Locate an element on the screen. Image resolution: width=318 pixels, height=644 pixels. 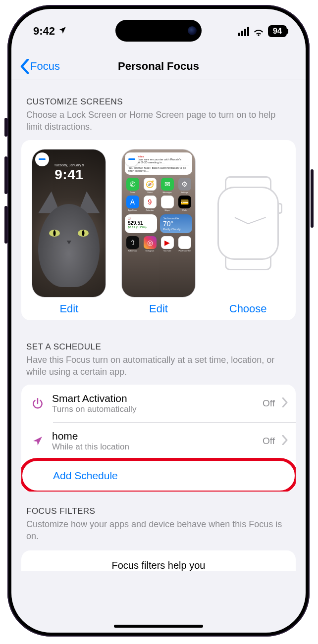
remove-lock-screen-button is located at coordinates (42, 159).